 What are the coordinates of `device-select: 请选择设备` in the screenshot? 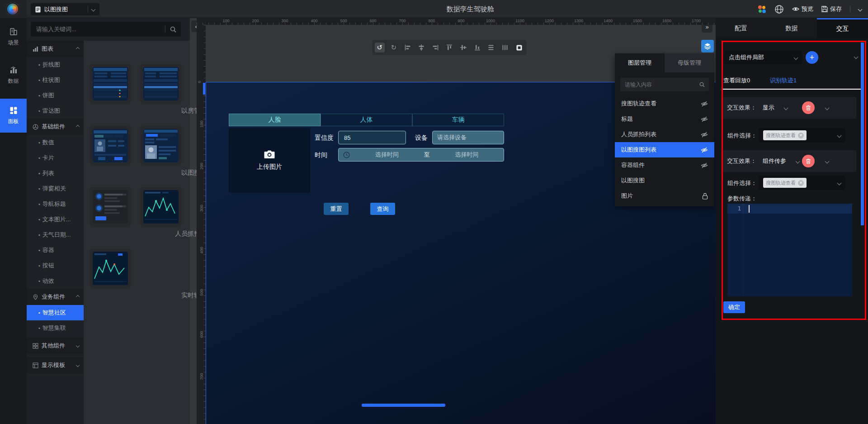 It's located at (468, 138).